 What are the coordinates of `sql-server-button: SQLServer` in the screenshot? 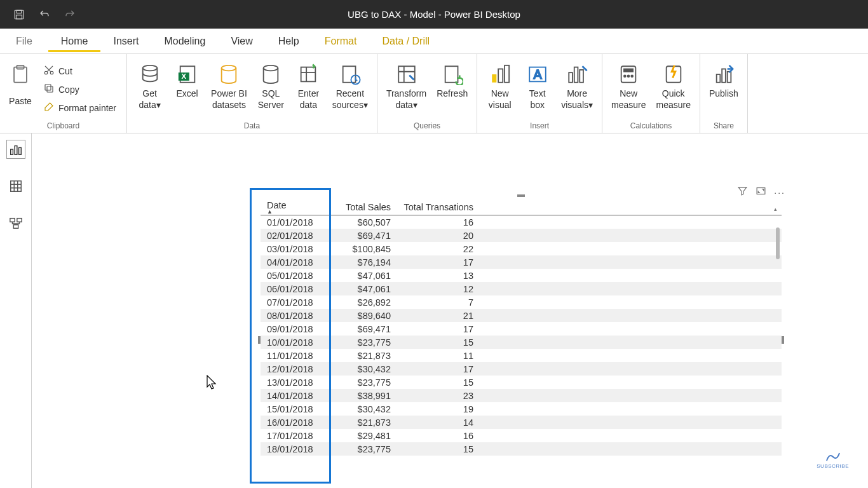 It's located at (271, 86).